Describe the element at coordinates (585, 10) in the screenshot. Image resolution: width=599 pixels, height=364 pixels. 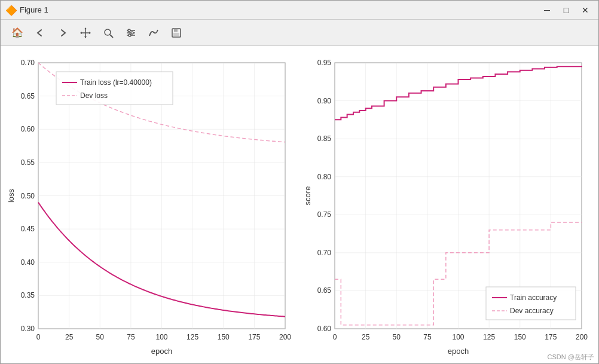
I see `close-button: ✕` at that location.